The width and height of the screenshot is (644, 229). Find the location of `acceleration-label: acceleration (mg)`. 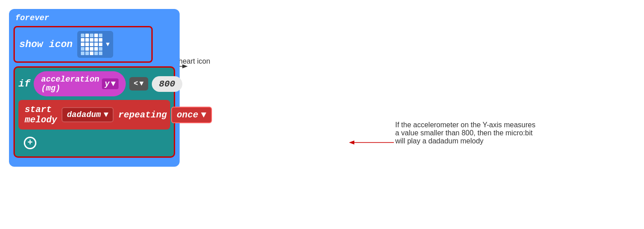

acceleration-label: acceleration (mg) is located at coordinates (70, 84).